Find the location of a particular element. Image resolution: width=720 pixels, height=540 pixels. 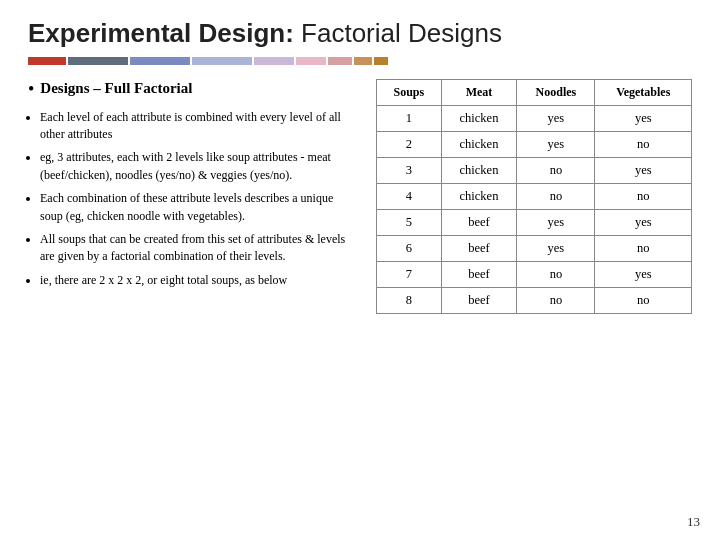

title-normal: Factorial Designs is located at coordinates (398, 33).